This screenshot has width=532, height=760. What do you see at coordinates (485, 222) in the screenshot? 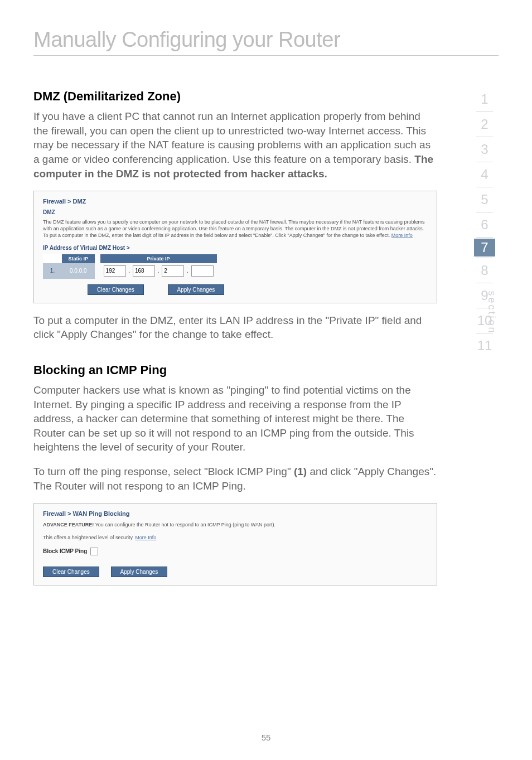
I see `section-nav: 1 2 3 4 5 6 7 8 9 10 11 section` at bounding box center [485, 222].